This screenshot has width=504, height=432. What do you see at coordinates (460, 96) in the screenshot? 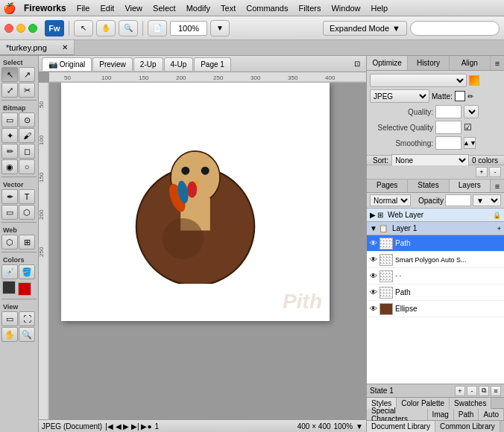
I see `matte-swatch` at bounding box center [460, 96].